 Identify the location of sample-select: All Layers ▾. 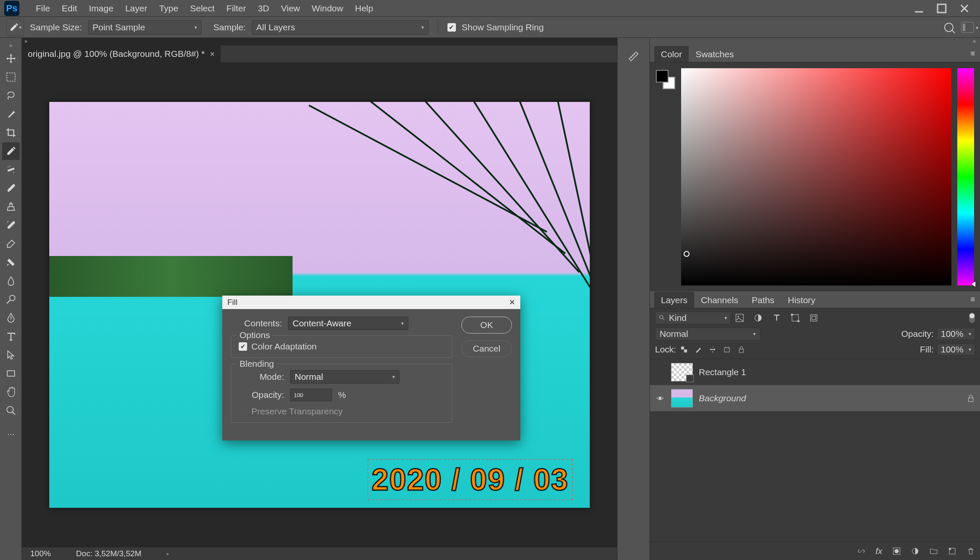
(340, 27).